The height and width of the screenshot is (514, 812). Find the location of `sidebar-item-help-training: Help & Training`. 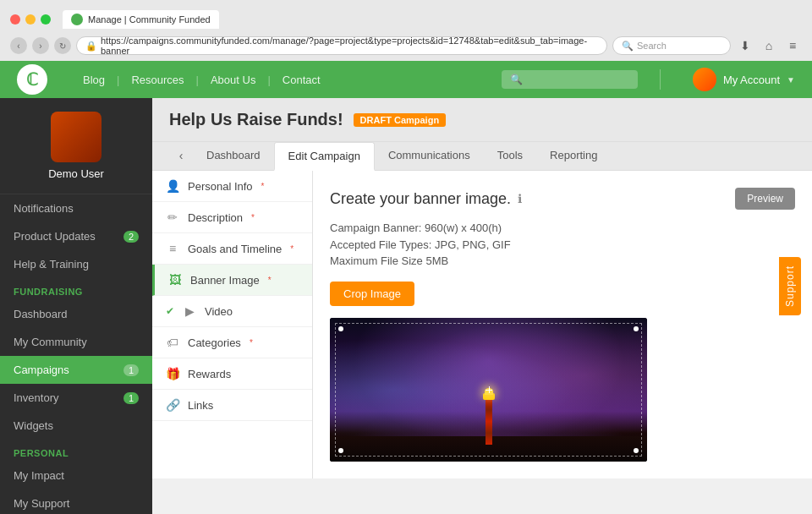

sidebar-item-help-training: Help & Training is located at coordinates (76, 264).